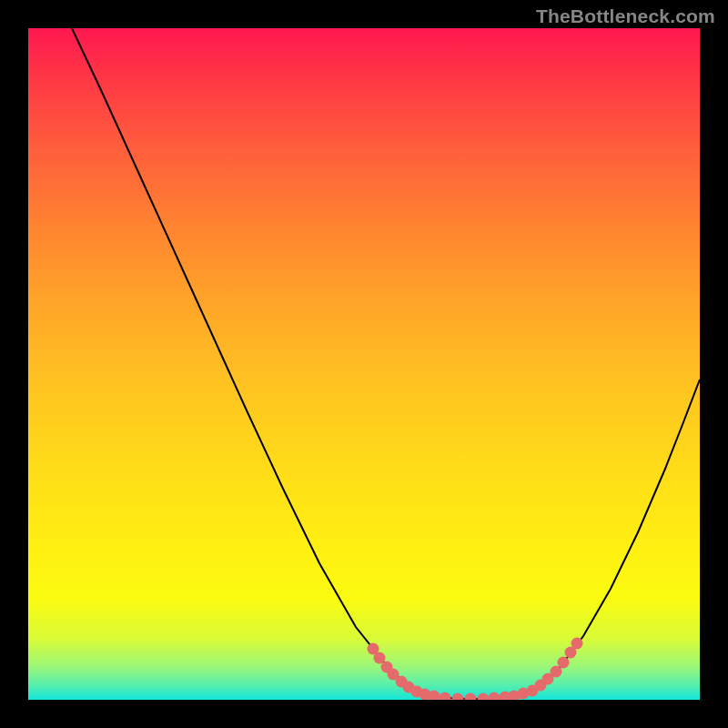 The height and width of the screenshot is (728, 728). I want to click on marker-dots, so click(475, 670).